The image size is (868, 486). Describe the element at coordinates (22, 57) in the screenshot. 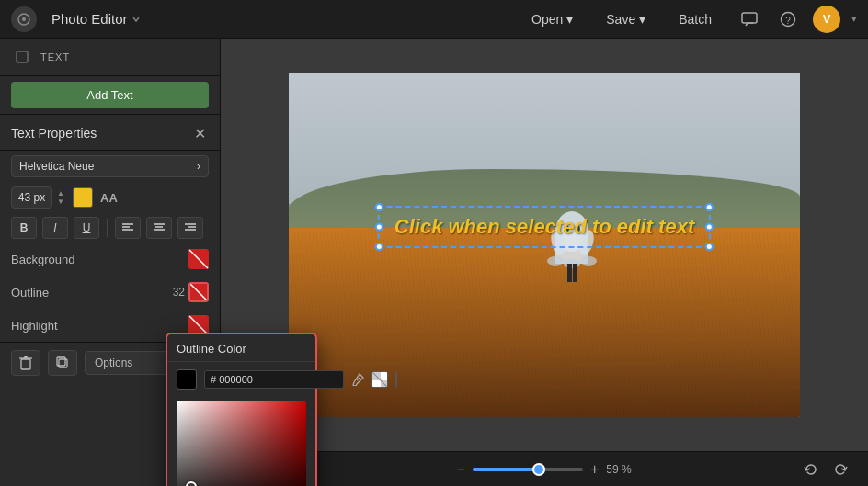

I see `text-tool-icon` at that location.